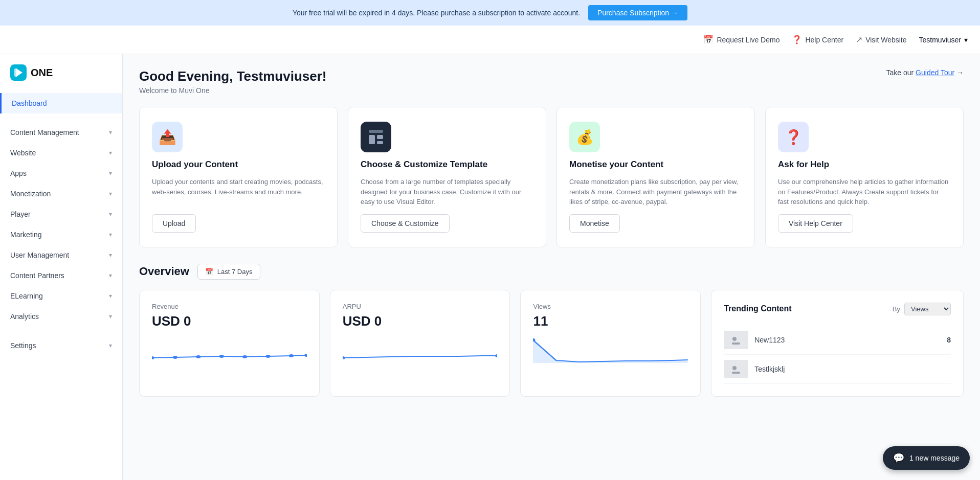  I want to click on purchase-subscription-button: Purchase Subscription →, so click(638, 13).